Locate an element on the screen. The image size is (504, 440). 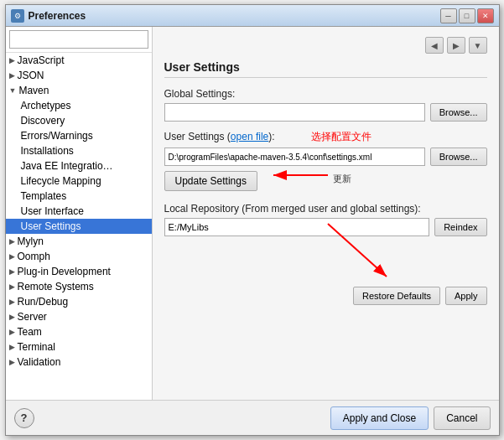
sidebar-item-installations: Installations is located at coordinates (79, 151).